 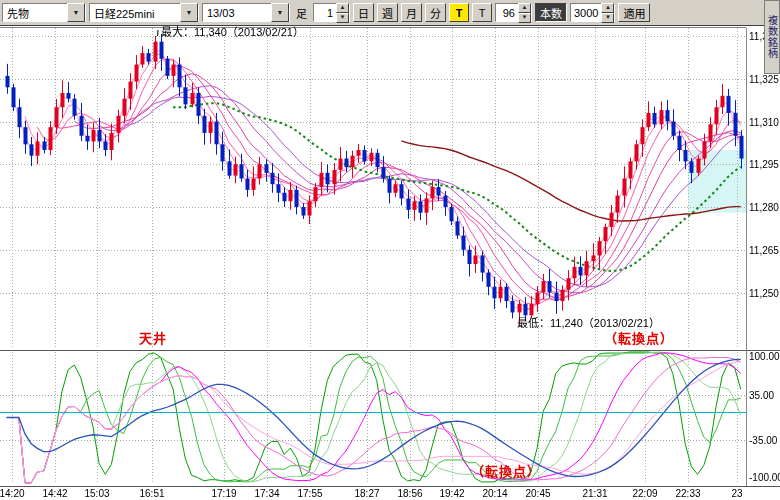 I want to click on bars-count-button: 本数, so click(x=551, y=12).